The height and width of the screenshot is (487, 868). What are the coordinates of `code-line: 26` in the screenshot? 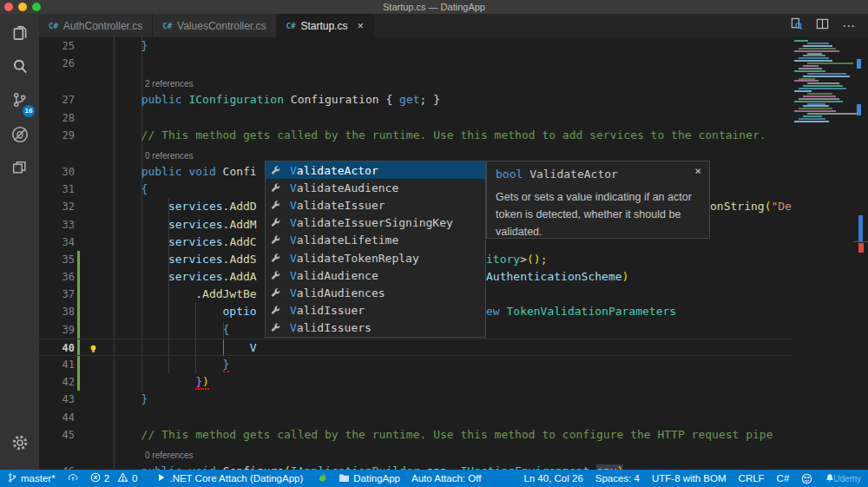 It's located at (415, 63).